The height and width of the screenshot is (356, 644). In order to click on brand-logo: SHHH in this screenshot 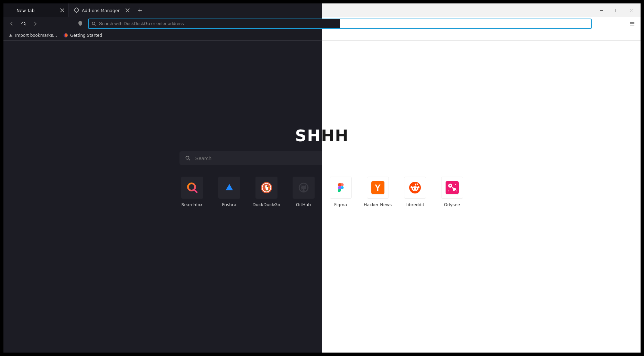, I will do `click(322, 136)`.